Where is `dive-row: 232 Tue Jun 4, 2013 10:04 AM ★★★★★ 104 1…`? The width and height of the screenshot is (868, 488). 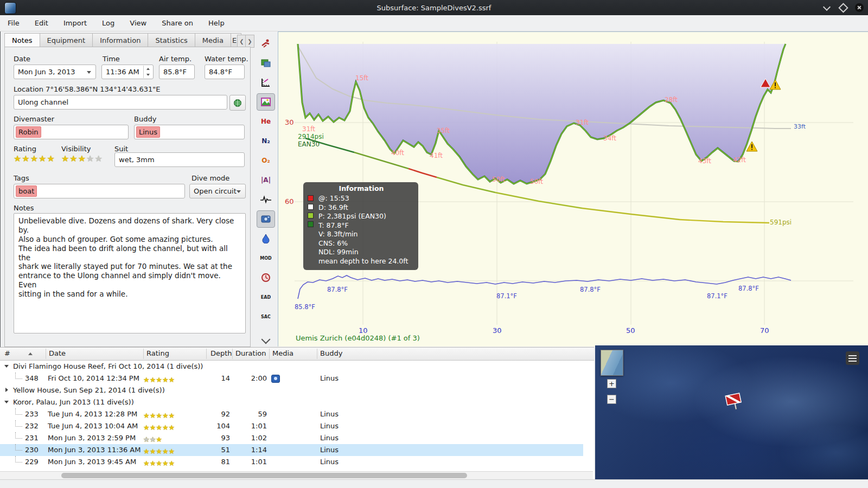 dive-row: 232 Tue Jun 4, 2013 10:04 AM ★★★★★ 104 1… is located at coordinates (292, 426).